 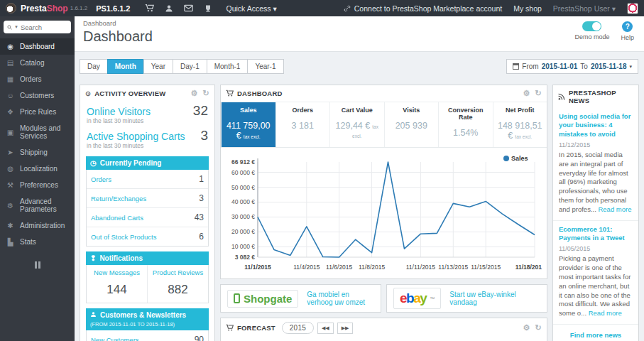 What do you see at coordinates (119, 199) in the screenshot?
I see `row-link: Return/Exchanges` at bounding box center [119, 199].